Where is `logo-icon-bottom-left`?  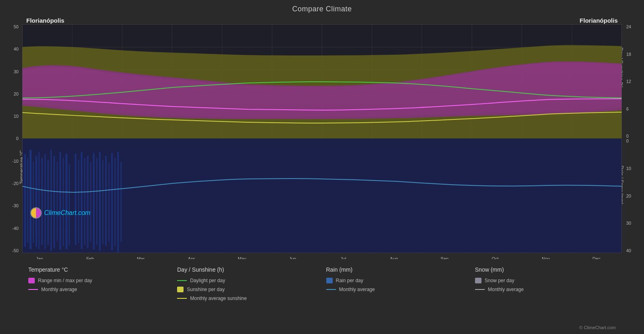 logo-icon-bottom-left is located at coordinates (36, 213).